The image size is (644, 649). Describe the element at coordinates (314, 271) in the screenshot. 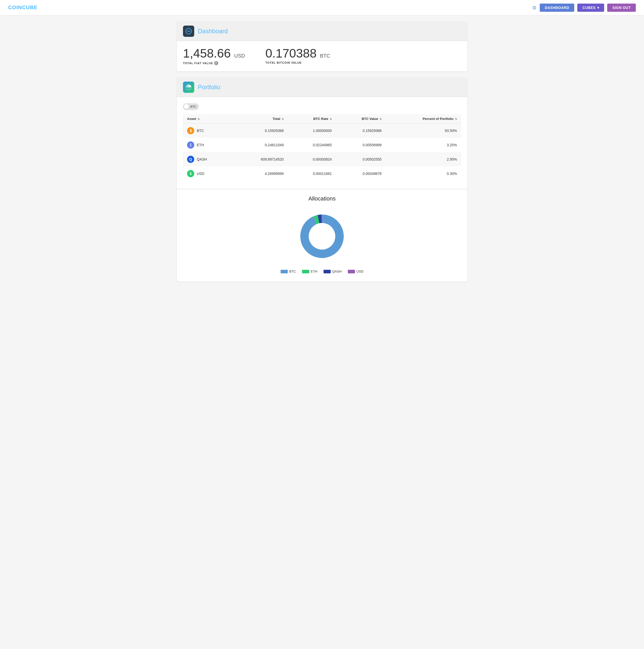

I see `legend-label-eth: ETH` at that location.